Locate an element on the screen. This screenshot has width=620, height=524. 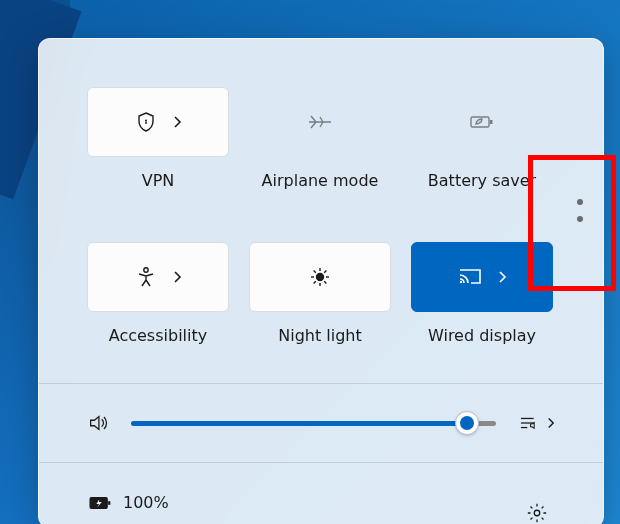
shield-lock-icon is located at coordinates (146, 122).